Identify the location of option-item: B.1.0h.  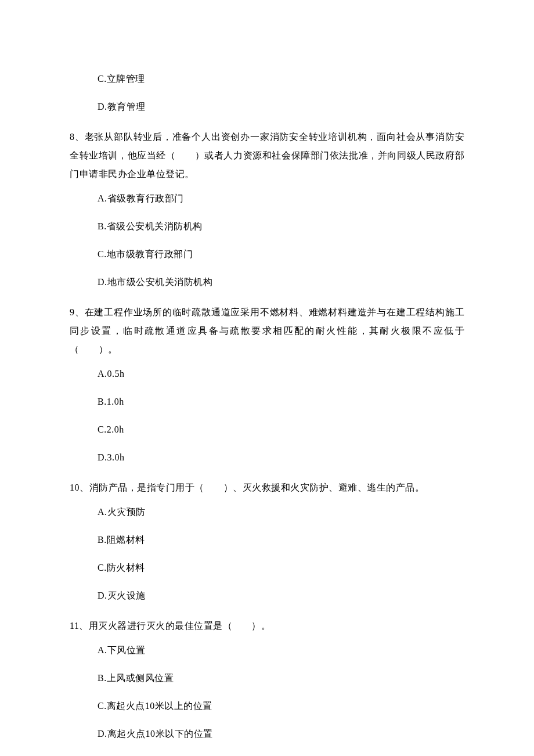
(267, 402).